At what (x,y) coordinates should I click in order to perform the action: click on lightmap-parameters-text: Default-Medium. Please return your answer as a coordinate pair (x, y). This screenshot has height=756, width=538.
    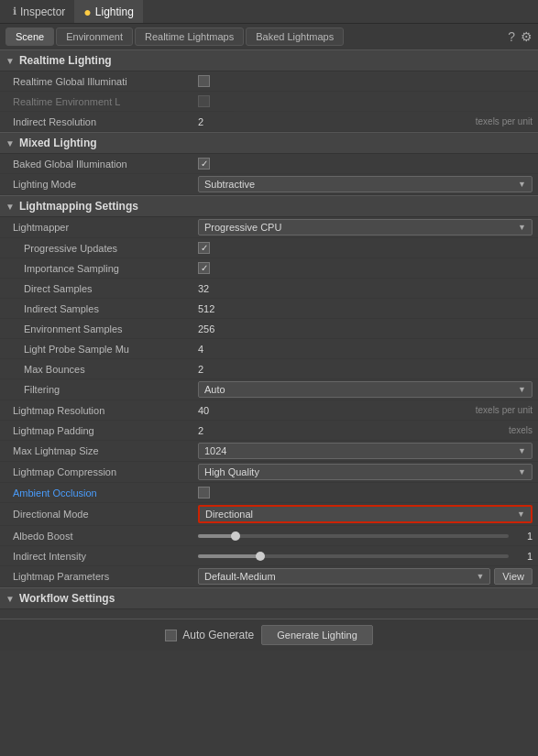
    Looking at the image, I should click on (240, 576).